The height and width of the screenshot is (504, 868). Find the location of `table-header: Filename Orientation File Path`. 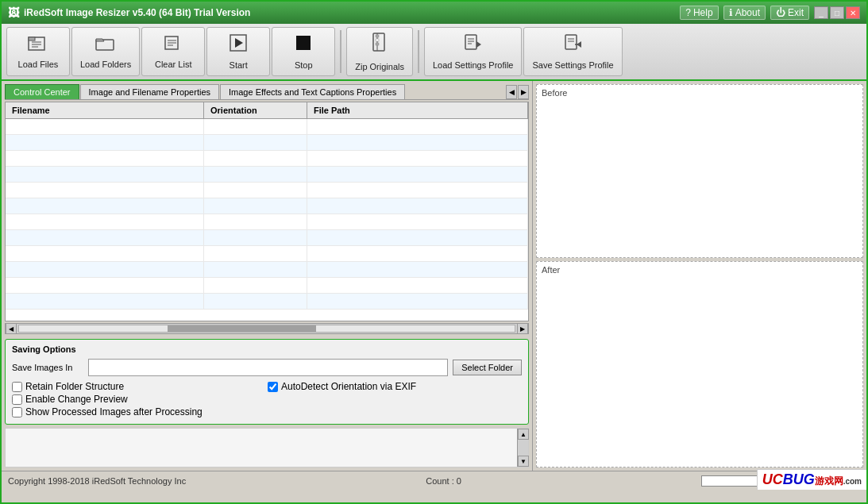

table-header: Filename Orientation File Path is located at coordinates (267, 111).